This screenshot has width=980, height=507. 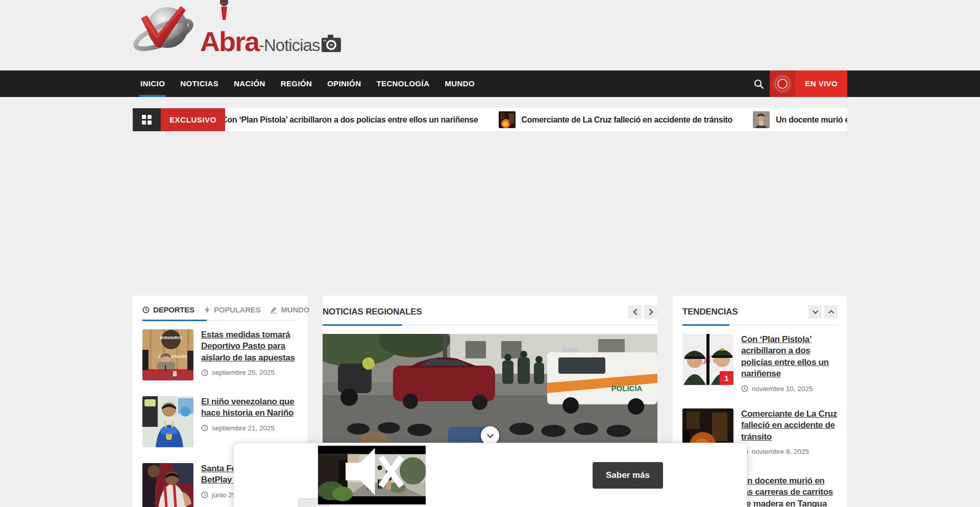 What do you see at coordinates (710, 312) in the screenshot?
I see `section-title: TENDENCIAS` at bounding box center [710, 312].